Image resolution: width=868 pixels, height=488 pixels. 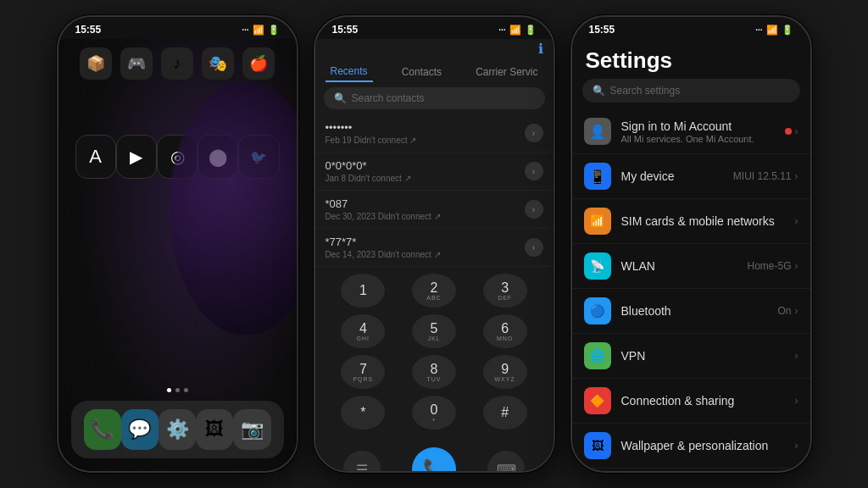 I want to click on settings-title: Settings, so click(x=692, y=59).